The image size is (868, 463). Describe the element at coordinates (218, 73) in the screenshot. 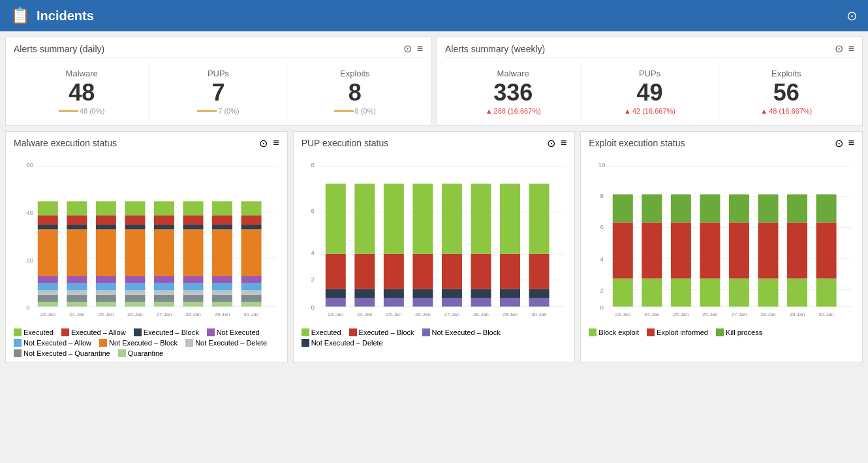

I see `daily-pups-label: PUPs` at that location.